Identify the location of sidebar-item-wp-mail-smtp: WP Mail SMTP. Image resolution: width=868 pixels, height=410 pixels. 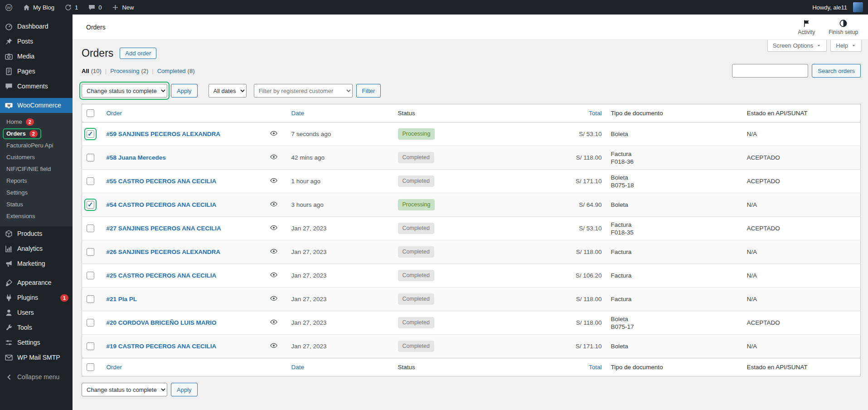
(36, 357).